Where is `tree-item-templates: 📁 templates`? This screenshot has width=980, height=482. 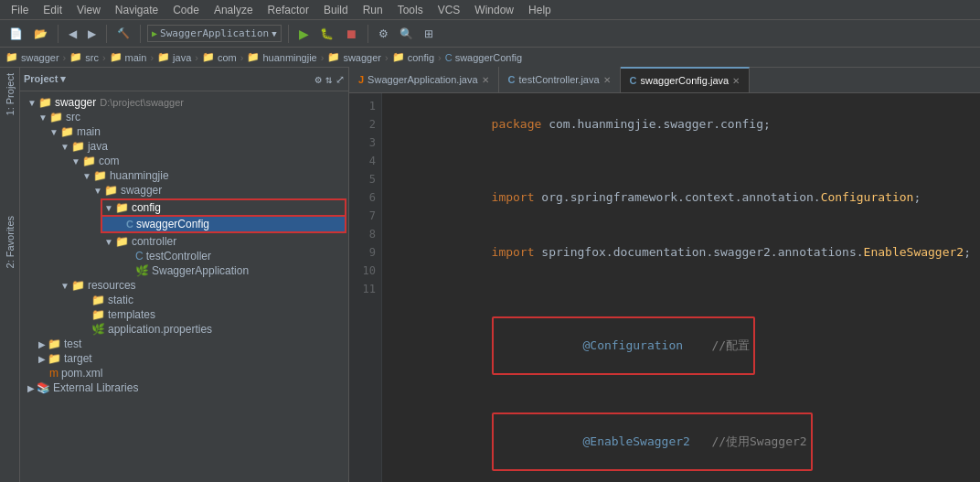
tree-item-templates: 📁 templates is located at coordinates (185, 315).